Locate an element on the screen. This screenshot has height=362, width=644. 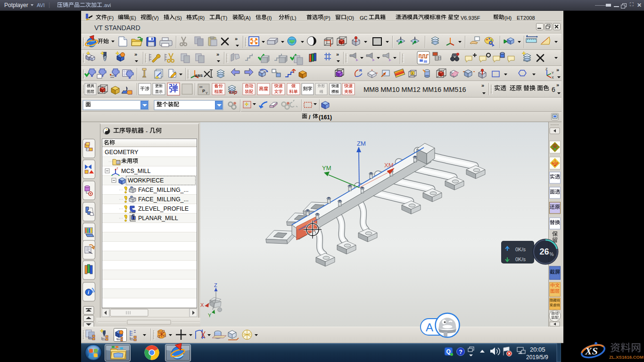
svg-text: 20:05 is located at coordinates (537, 350).